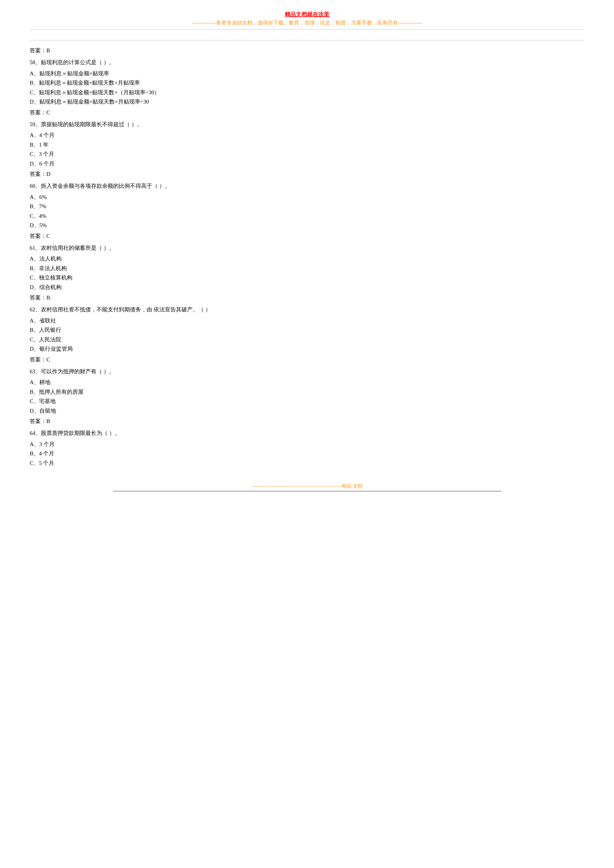 This screenshot has width=614, height=868. I want to click on q62-option-b: B、人民银行, so click(307, 330).